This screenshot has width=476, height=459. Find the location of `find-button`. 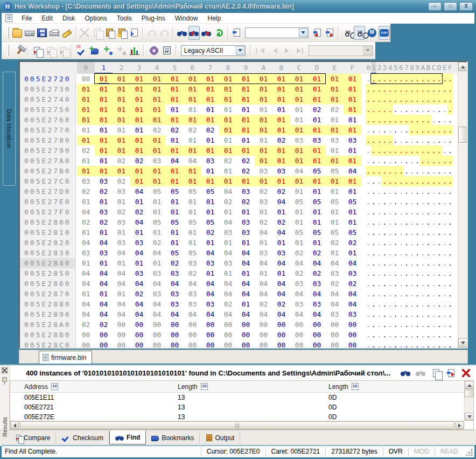

find-button is located at coordinates (182, 33).